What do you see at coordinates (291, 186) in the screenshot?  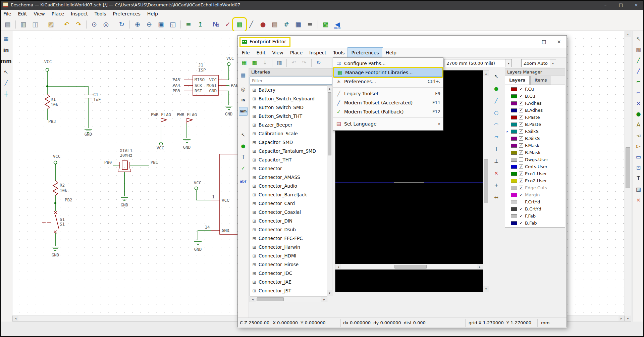 I see `library-item: ⊞Connector_Audio` at bounding box center [291, 186].